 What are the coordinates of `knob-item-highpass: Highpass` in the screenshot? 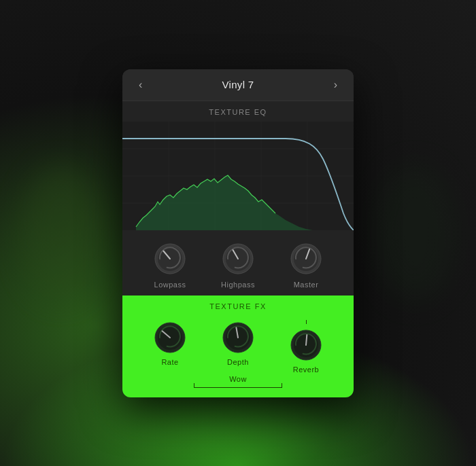 It's located at (238, 265).